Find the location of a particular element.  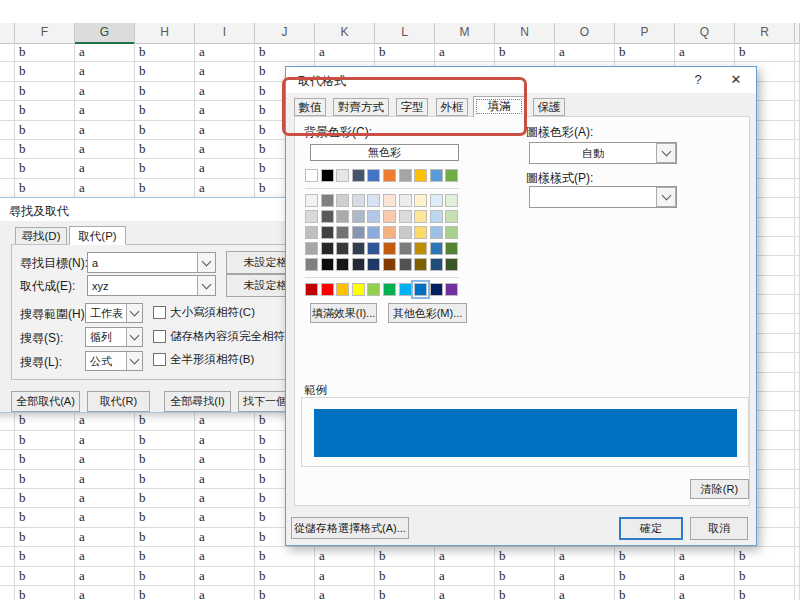

replace-button: 取代(R) is located at coordinates (118, 402).